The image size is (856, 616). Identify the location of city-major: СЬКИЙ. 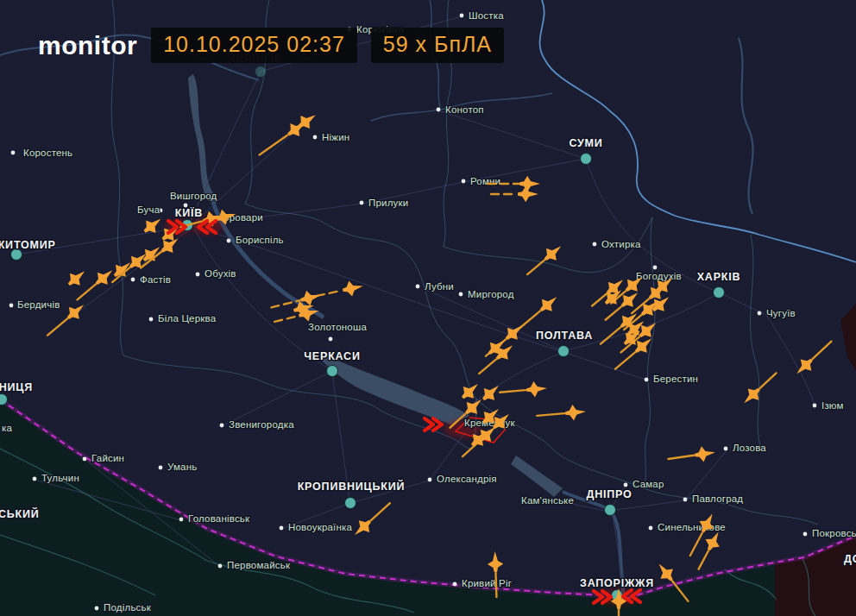
(20, 514).